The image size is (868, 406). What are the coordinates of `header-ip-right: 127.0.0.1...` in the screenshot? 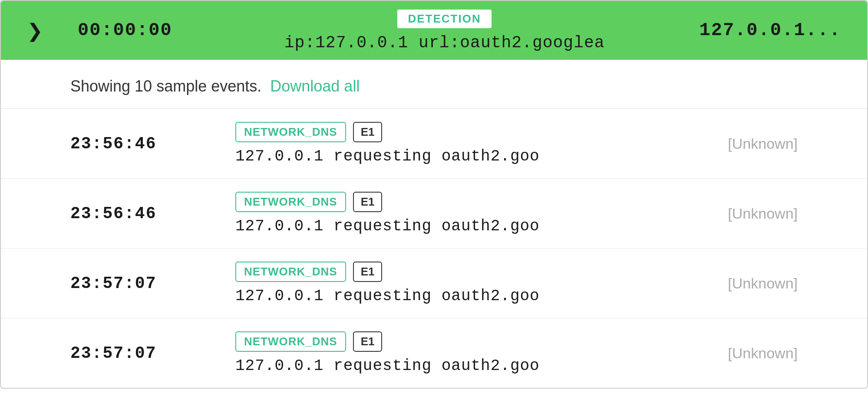 It's located at (770, 30).